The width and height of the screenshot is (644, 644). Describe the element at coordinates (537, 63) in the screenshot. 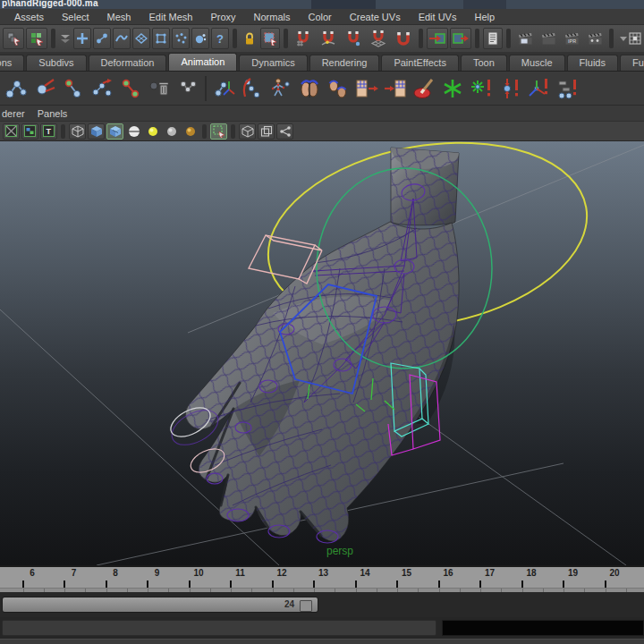

I see `shelf-tab-muscle: Muscle` at that location.